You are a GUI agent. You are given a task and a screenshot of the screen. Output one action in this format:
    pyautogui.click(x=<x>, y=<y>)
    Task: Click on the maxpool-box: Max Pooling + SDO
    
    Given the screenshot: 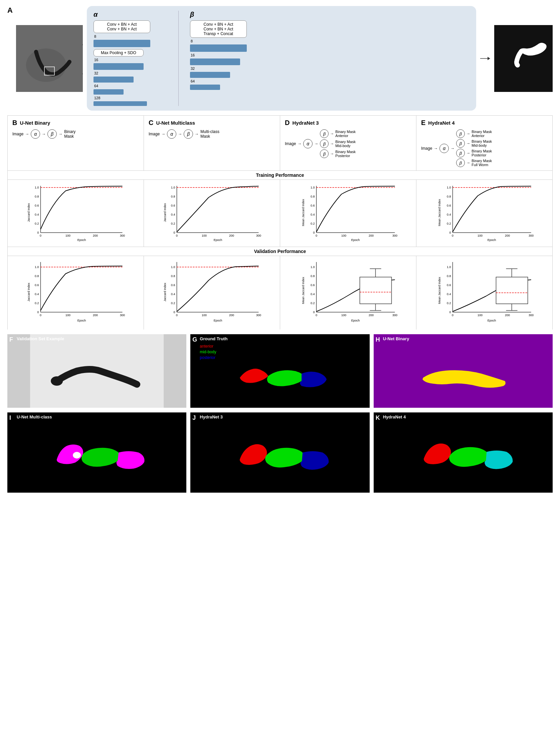 What is the action you would take?
    pyautogui.click(x=119, y=53)
    